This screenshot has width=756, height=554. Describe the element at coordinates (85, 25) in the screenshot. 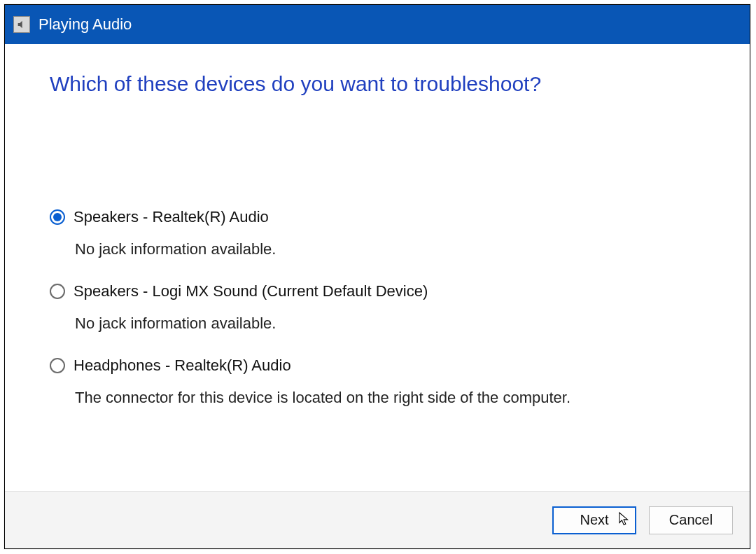

I see `window-title: Playing Audio` at that location.